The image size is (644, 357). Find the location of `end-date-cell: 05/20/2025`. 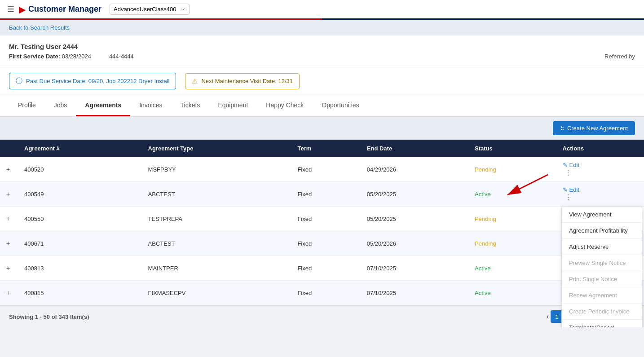

end-date-cell: 05/20/2025 is located at coordinates (415, 194).